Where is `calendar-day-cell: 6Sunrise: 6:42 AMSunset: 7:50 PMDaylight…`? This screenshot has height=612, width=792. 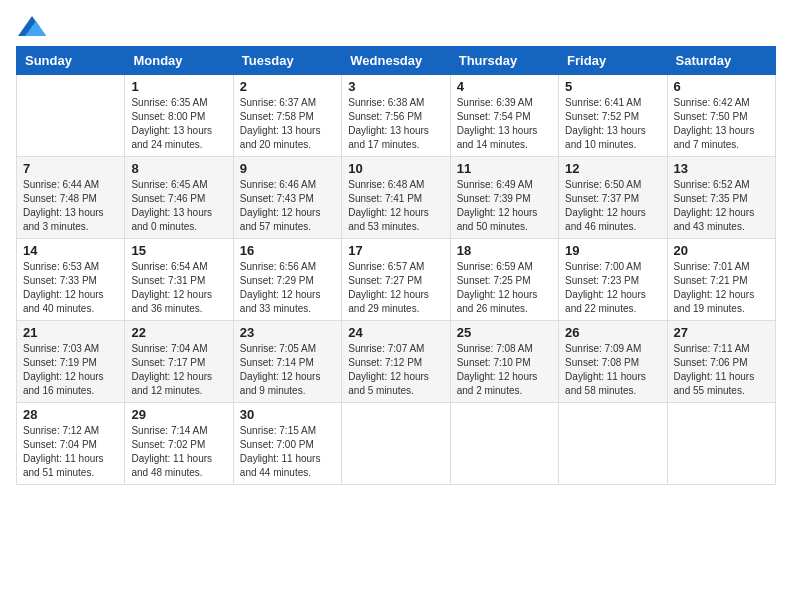 calendar-day-cell: 6Sunrise: 6:42 AMSunset: 7:50 PMDaylight… is located at coordinates (721, 116).